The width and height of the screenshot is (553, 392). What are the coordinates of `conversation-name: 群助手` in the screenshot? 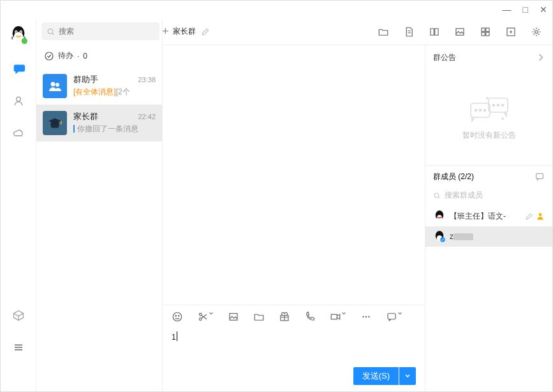 It's located at (85, 80).